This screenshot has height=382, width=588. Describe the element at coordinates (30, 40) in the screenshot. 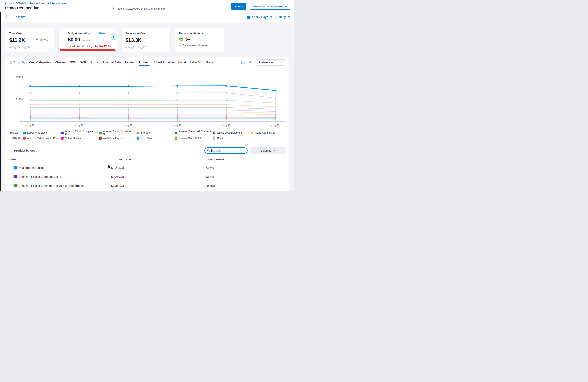

I see `total-cost-card: Total Cost $11.2K 17.2% of Aug 15 - Aug …` at that location.